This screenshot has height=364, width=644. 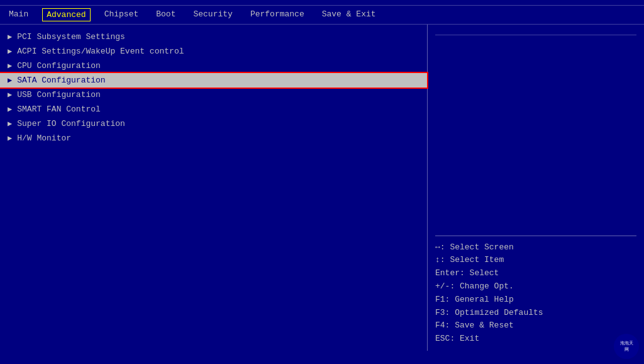 I want to click on key-help-item: F3: Optimized Defaults, so click(x=536, y=314).